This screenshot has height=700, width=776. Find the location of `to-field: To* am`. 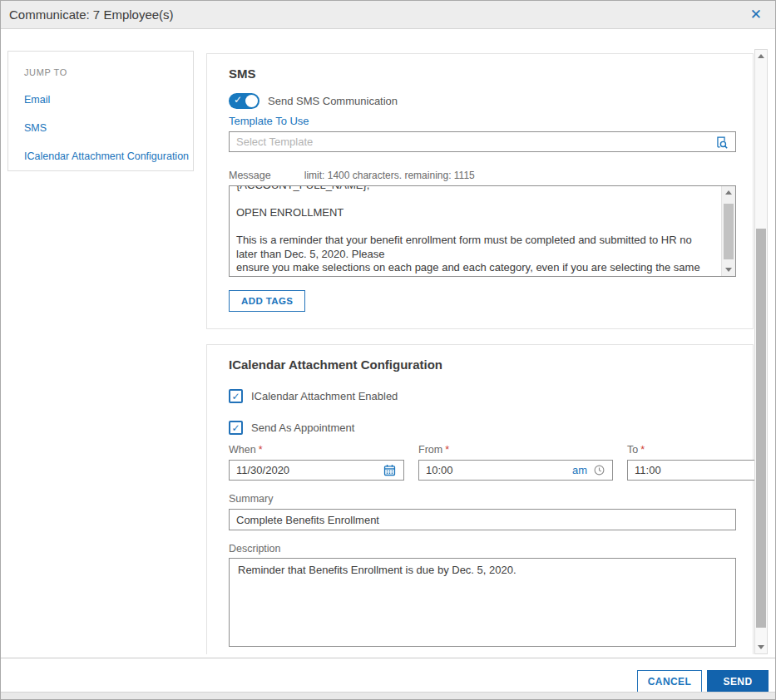

to-field: To* am is located at coordinates (697, 462).